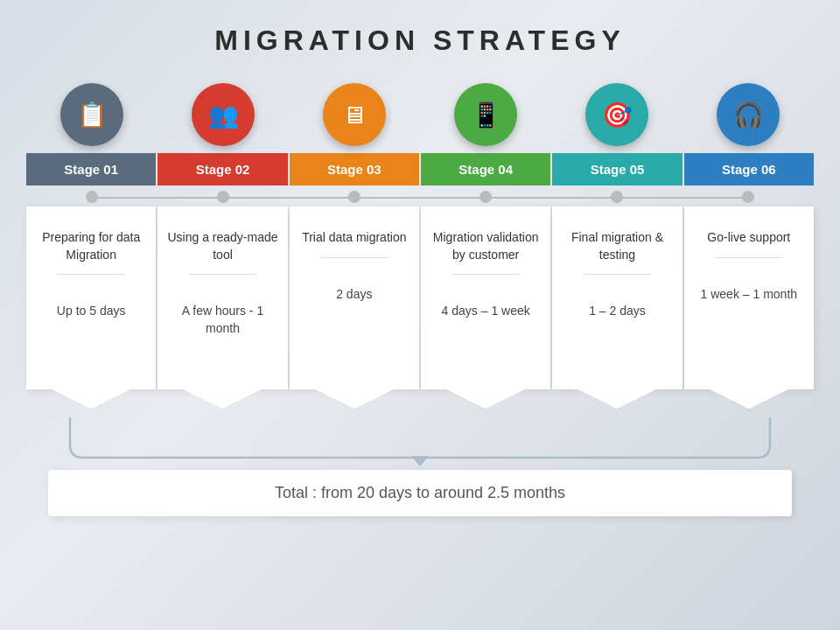  Describe the element at coordinates (486, 170) in the screenshot. I see `stage-label-04: Stage 04` at that location.